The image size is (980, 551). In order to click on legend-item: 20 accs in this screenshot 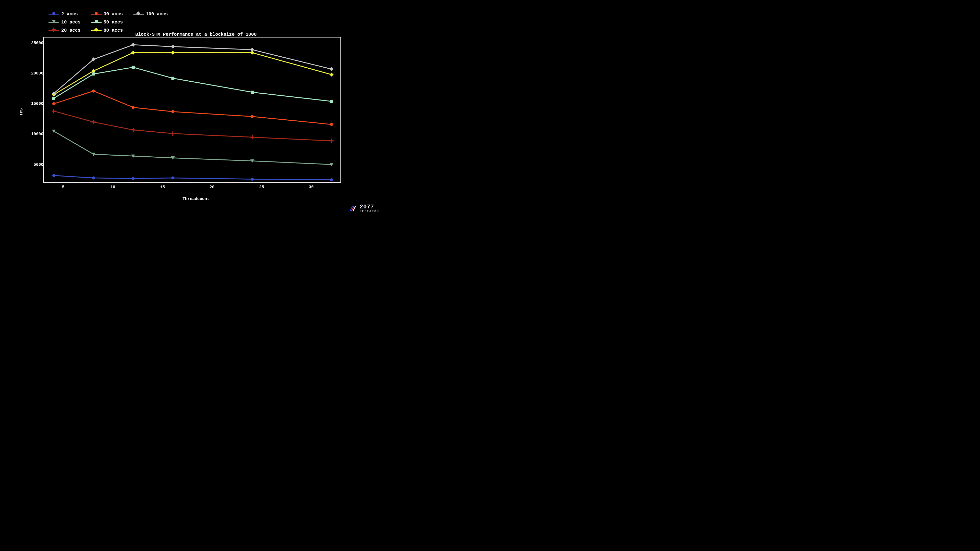, I will do `click(65, 30)`.